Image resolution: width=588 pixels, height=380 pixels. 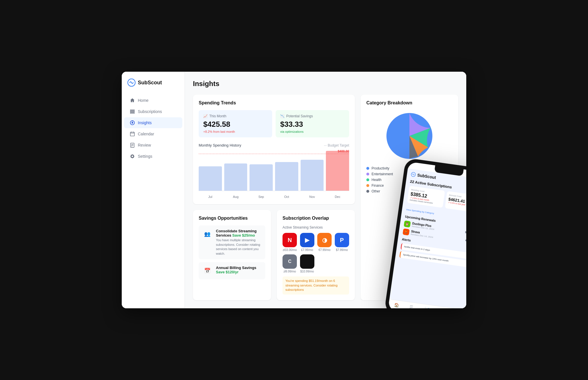 What do you see at coordinates (427, 307) in the screenshot?
I see `phone-nav-insights: 📊 Insights` at bounding box center [427, 307].